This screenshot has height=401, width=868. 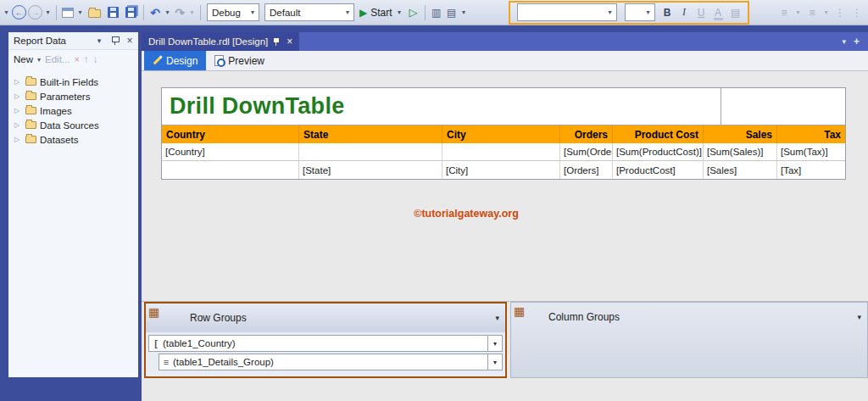 I want to click on report-title-row: Drill DownTable, so click(x=504, y=107).